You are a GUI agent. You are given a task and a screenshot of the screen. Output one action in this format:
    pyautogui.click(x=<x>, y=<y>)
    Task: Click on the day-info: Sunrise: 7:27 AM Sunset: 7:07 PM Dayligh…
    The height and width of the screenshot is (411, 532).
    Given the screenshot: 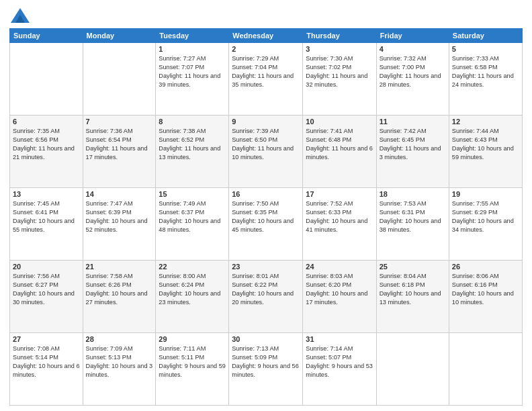 What is the action you would take?
    pyautogui.click(x=192, y=72)
    